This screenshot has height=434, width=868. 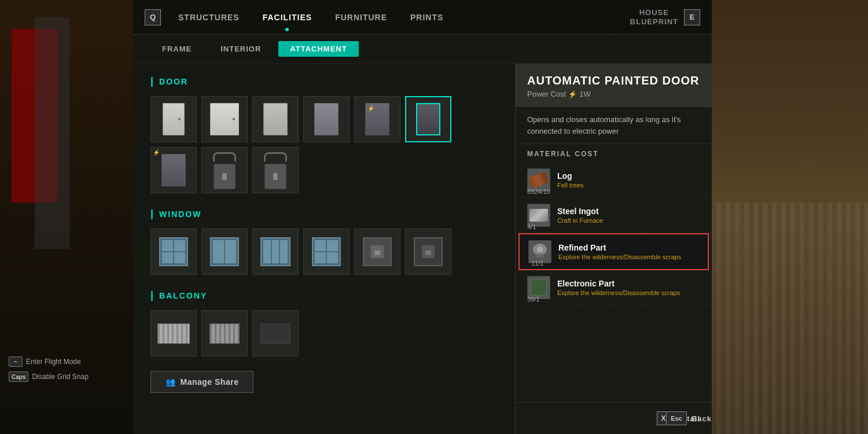 I want to click on material-log: Log Fell trees 6924/10, so click(x=613, y=181).